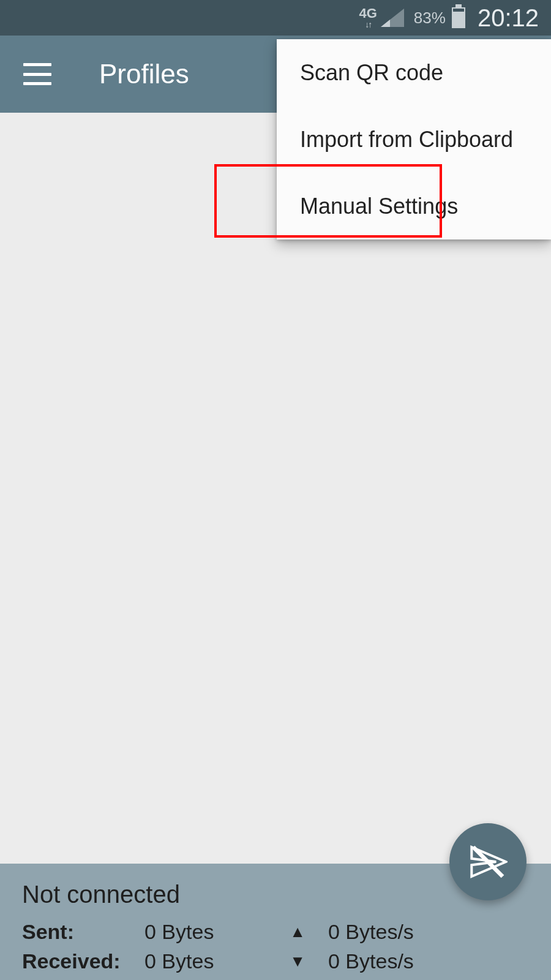 The image size is (551, 980). What do you see at coordinates (298, 962) in the screenshot?
I see `down-arrow-icon: ▼` at bounding box center [298, 962].